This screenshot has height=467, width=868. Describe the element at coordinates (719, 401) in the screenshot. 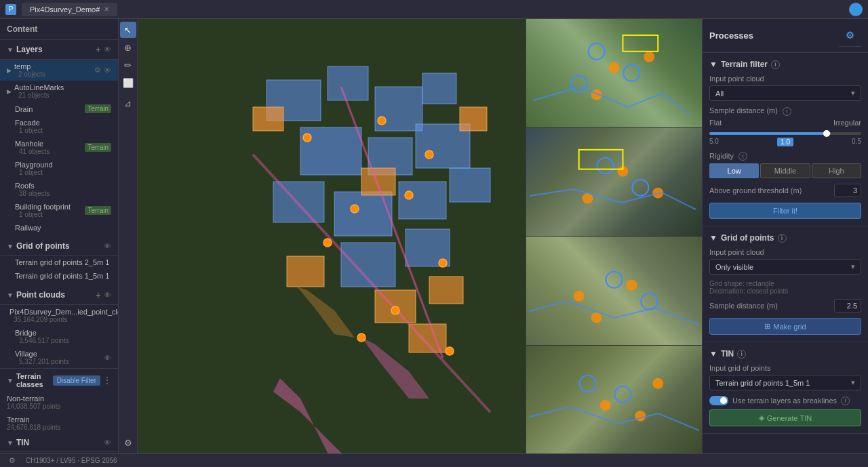

I see `tin-toggle` at that location.